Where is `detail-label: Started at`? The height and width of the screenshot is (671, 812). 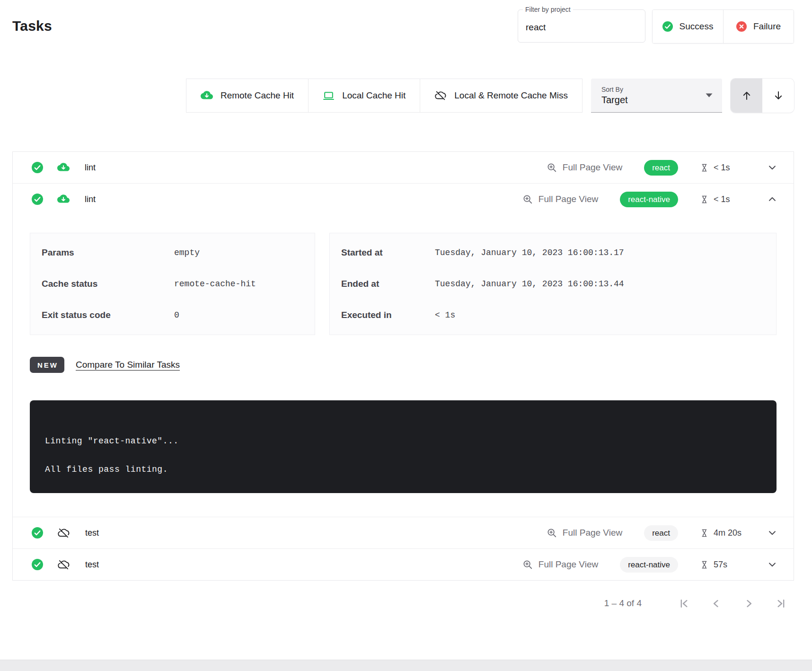
detail-label: Started at is located at coordinates (388, 253).